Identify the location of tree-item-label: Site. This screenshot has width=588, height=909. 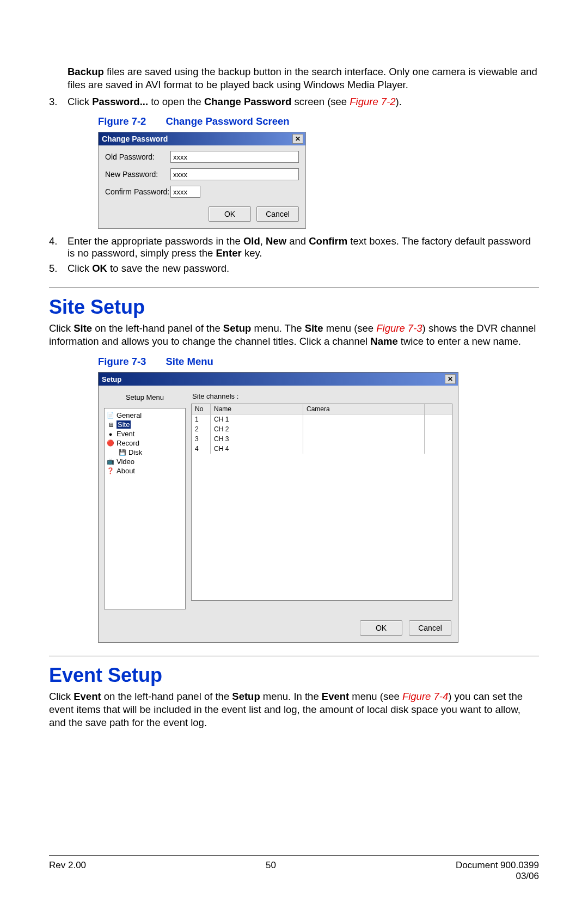
(124, 425).